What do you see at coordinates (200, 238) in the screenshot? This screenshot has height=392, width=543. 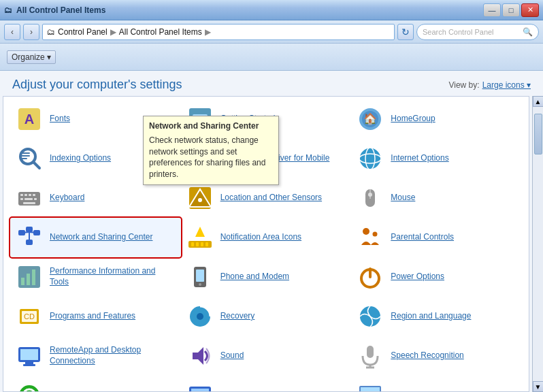 I see `notification-icon` at bounding box center [200, 238].